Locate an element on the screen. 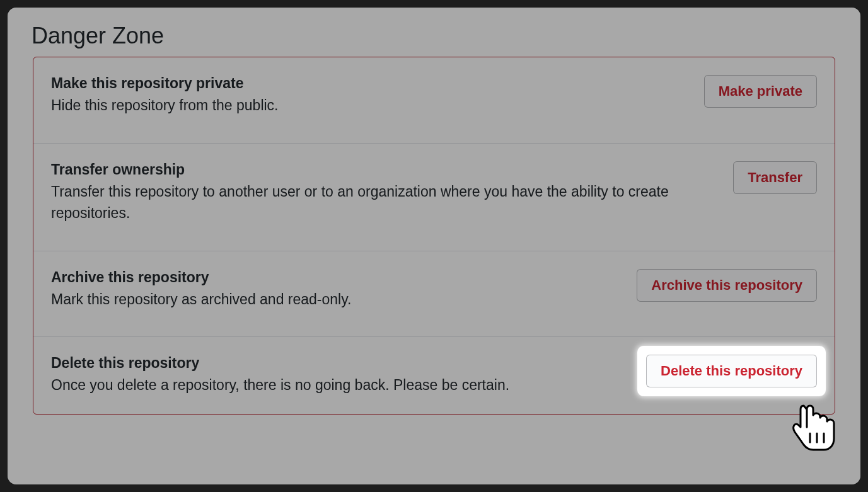 The image size is (868, 492). danger-zone-heading: Danger Zone is located at coordinates (434, 36).